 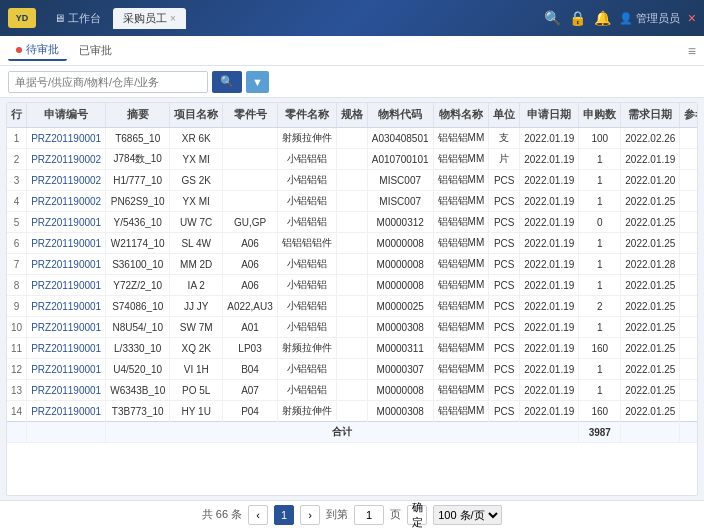 I want to click on current-page-button: 1, so click(x=284, y=515).